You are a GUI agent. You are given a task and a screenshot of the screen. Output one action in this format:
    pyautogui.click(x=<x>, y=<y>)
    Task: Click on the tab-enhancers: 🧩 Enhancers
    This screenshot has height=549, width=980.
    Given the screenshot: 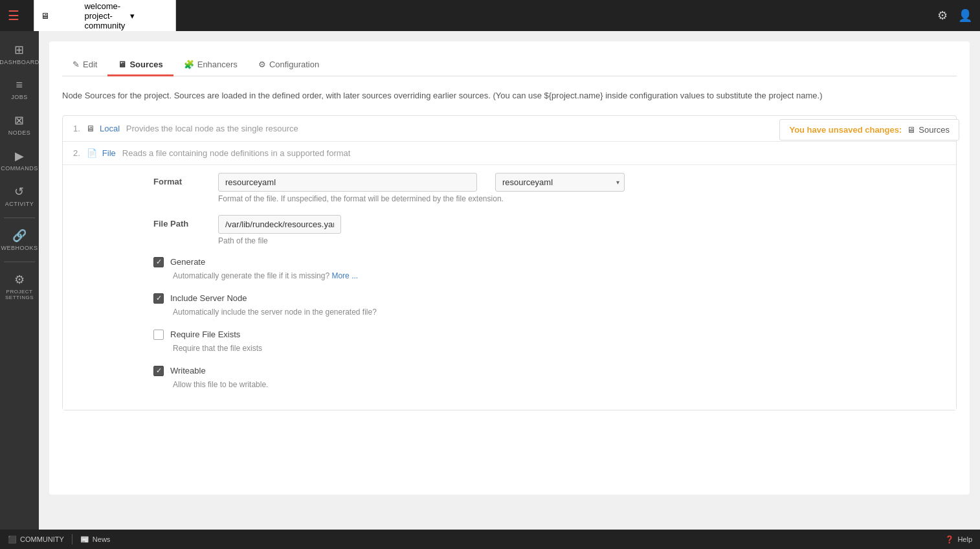 What is the action you would take?
    pyautogui.click(x=211, y=65)
    